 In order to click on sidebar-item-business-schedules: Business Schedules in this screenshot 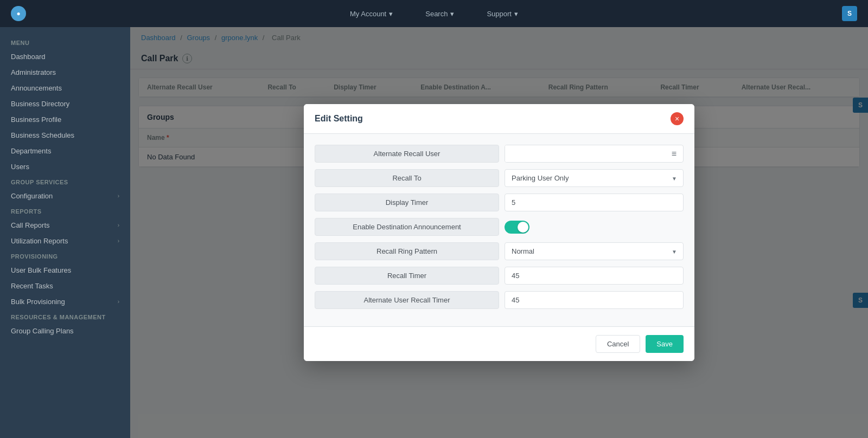, I will do `click(65, 136)`.